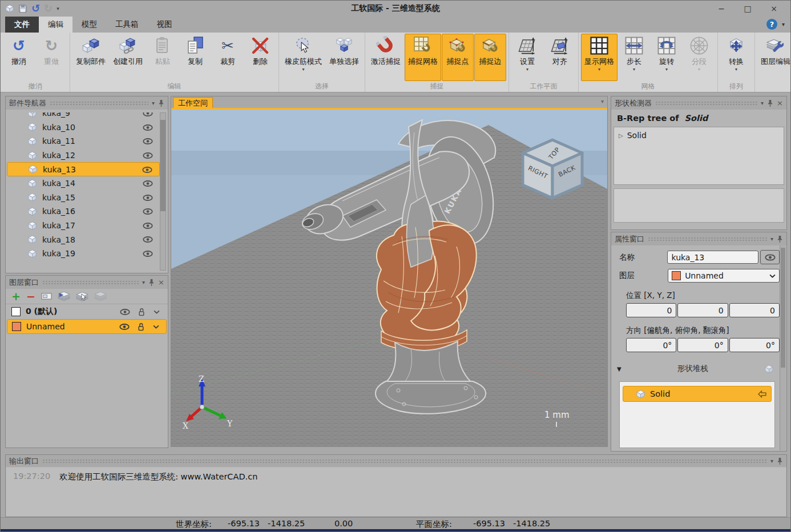 Image resolution: width=791 pixels, height=532 pixels. What do you see at coordinates (47, 296) in the screenshot?
I see `rename-layer-button` at bounding box center [47, 296].